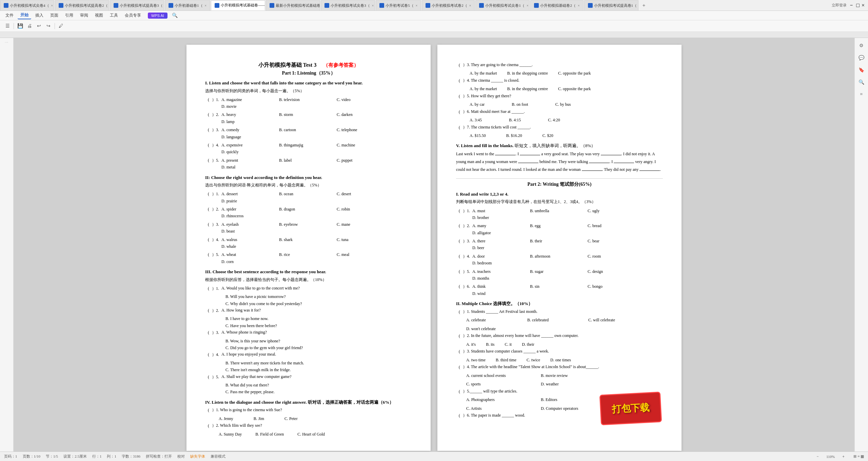  I want to click on status-spell: 拼写检查：打开, so click(159, 456).